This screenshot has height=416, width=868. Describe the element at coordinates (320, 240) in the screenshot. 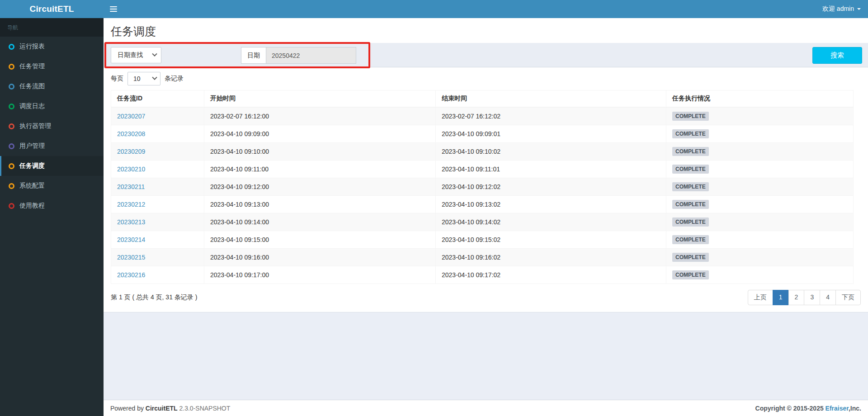

I see `start-time-cell: 2023-04-10 09:15:00` at that location.